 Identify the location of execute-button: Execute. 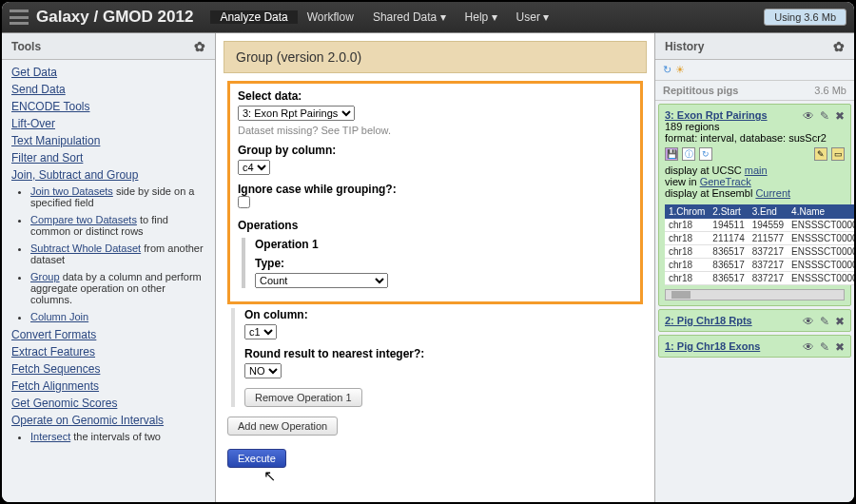
(257, 458).